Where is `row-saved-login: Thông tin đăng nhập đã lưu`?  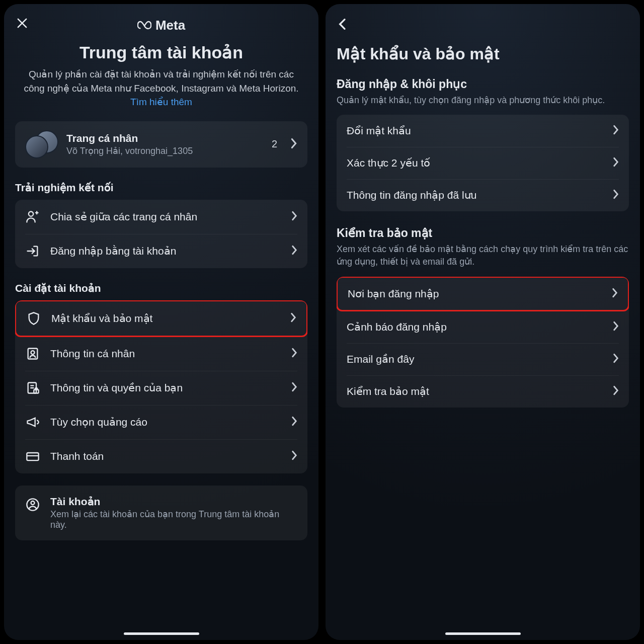
row-saved-login: Thông tin đăng nhập đã lưu is located at coordinates (483, 195).